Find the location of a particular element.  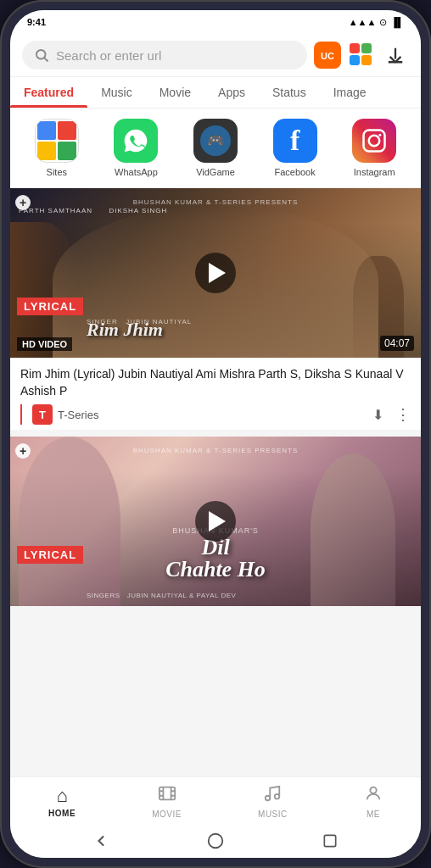

sites-label: Sites is located at coordinates (57, 172).